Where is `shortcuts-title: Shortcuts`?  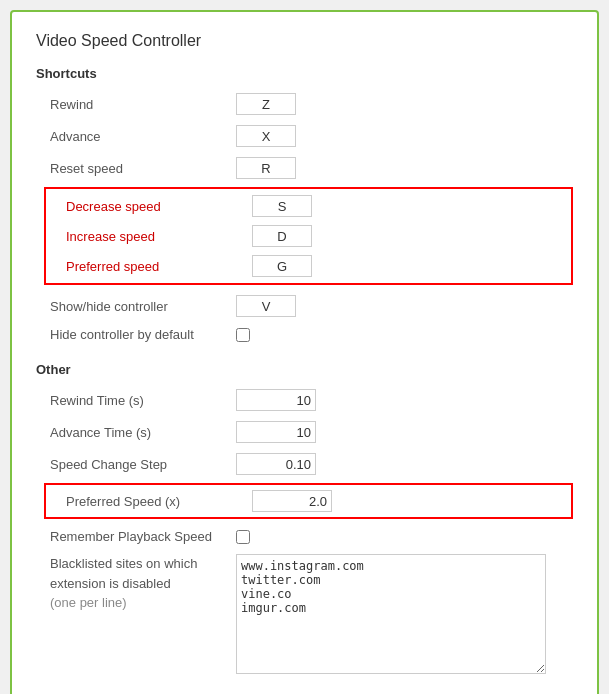 shortcuts-title: Shortcuts is located at coordinates (304, 74).